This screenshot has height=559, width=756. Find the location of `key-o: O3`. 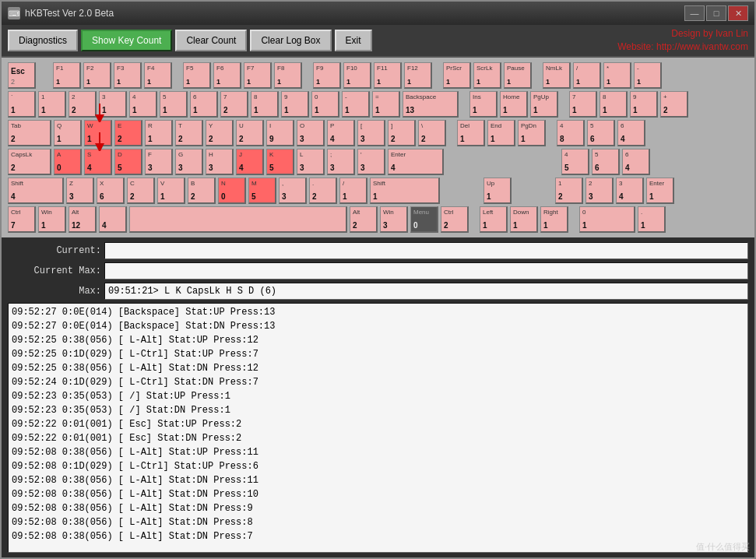

key-o: O3 is located at coordinates (311, 133).